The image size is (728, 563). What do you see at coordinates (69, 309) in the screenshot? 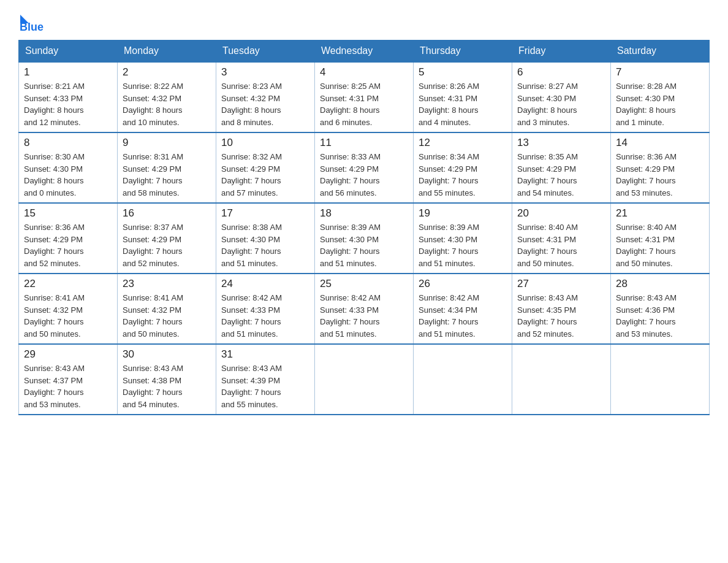
I see `calendar-cell: 22 Sunrise: 8:41 AMSunset: 4:32 PMDaylig…` at bounding box center [69, 309].